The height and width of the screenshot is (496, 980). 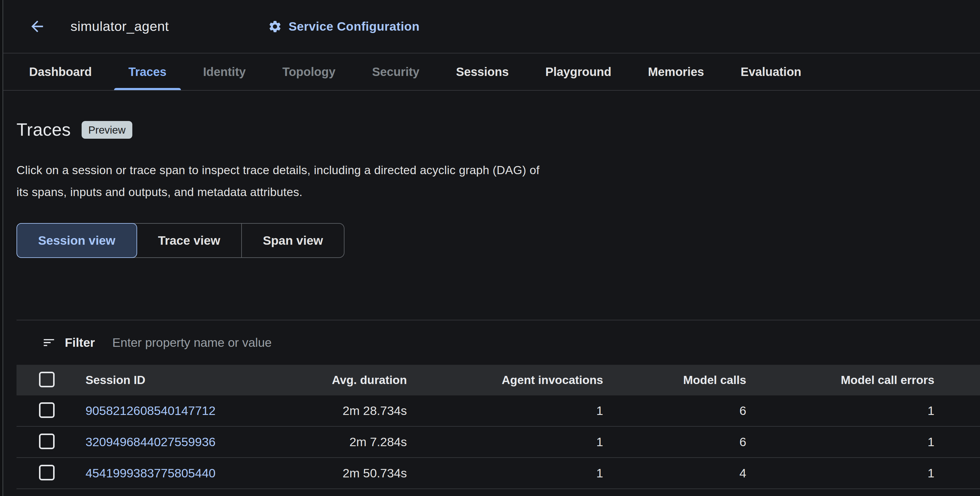 What do you see at coordinates (43, 380) in the screenshot?
I see `select-all-cell` at bounding box center [43, 380].